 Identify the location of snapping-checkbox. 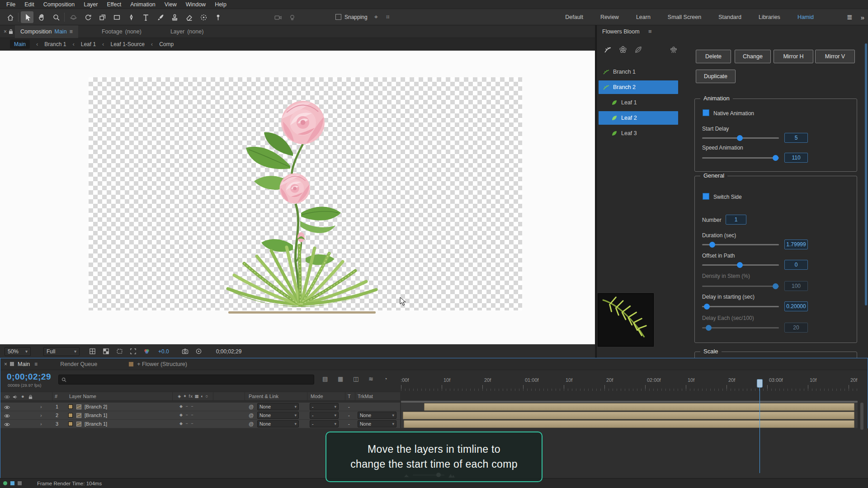
(338, 17).